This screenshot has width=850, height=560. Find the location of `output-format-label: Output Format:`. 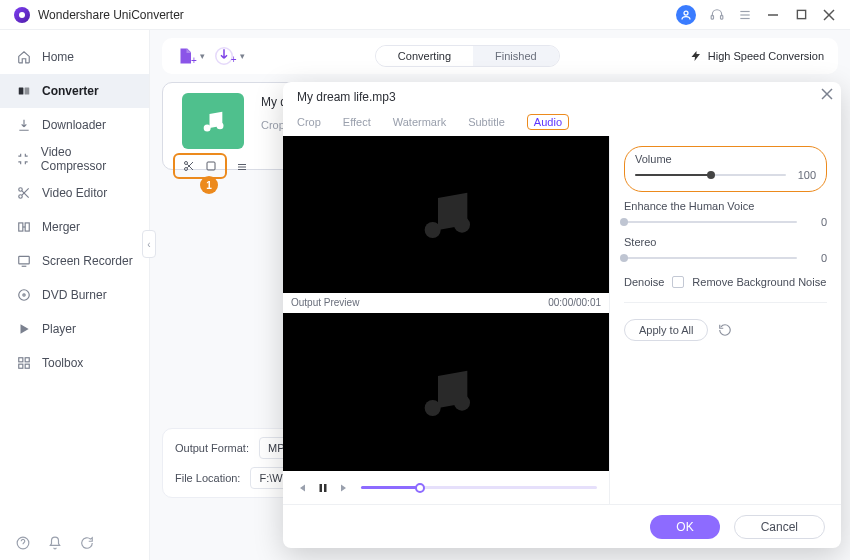

output-format-label: Output Format: is located at coordinates (212, 448).